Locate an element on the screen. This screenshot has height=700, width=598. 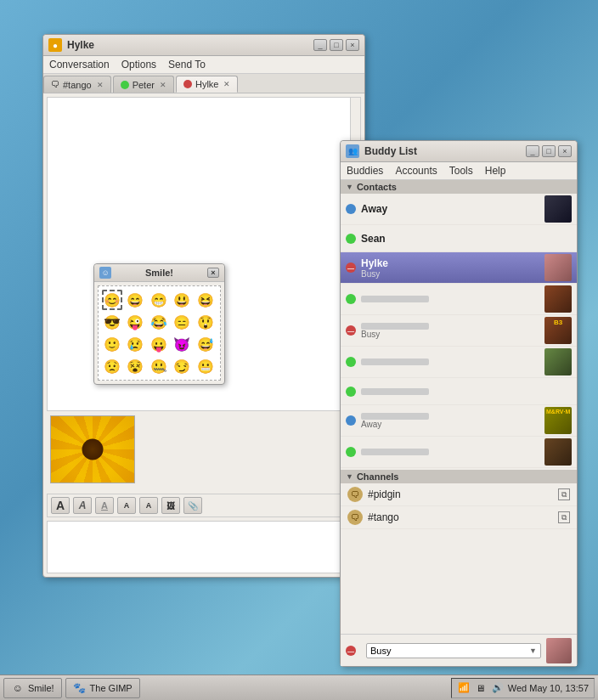
buddy-item-b5 is located at coordinates (459, 452).